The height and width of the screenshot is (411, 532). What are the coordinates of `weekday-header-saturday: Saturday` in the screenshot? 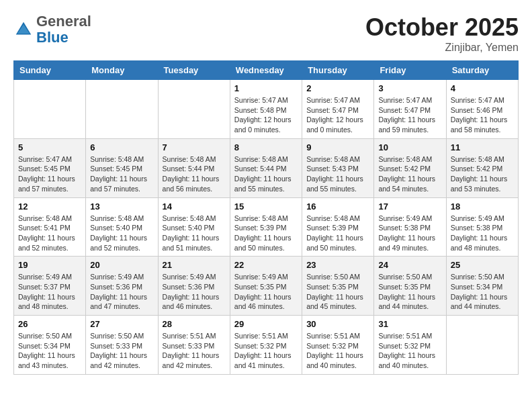 It's located at (482, 71).